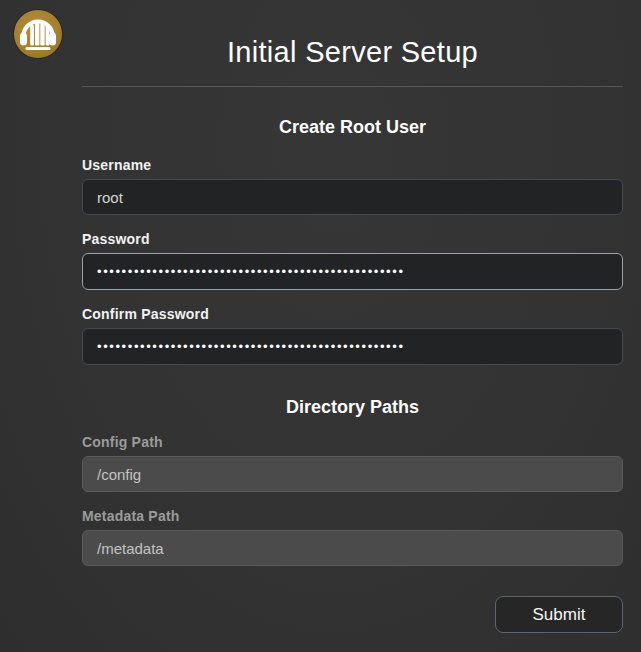 The height and width of the screenshot is (652, 641). I want to click on metadata-path-input, so click(352, 548).